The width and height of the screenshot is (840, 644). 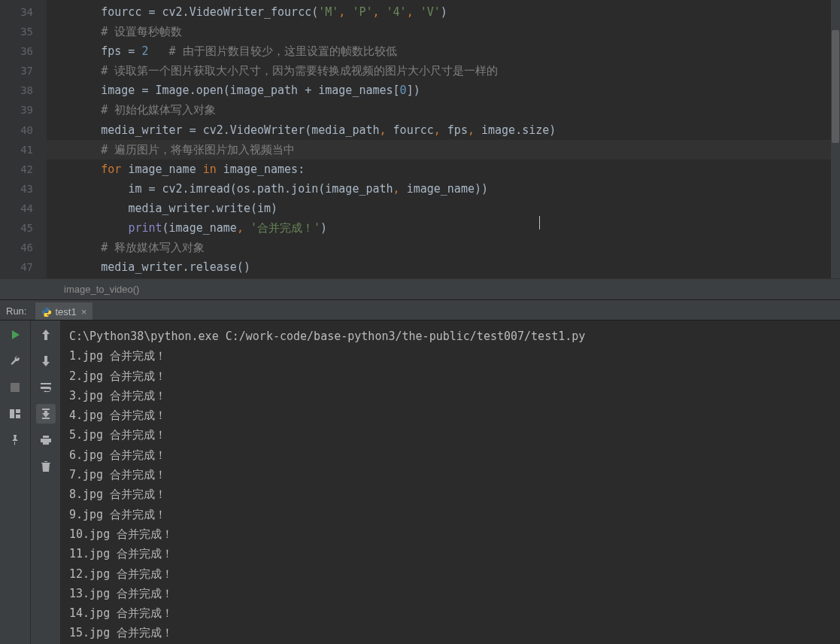 What do you see at coordinates (15, 335) in the screenshot?
I see `run-button` at bounding box center [15, 335].